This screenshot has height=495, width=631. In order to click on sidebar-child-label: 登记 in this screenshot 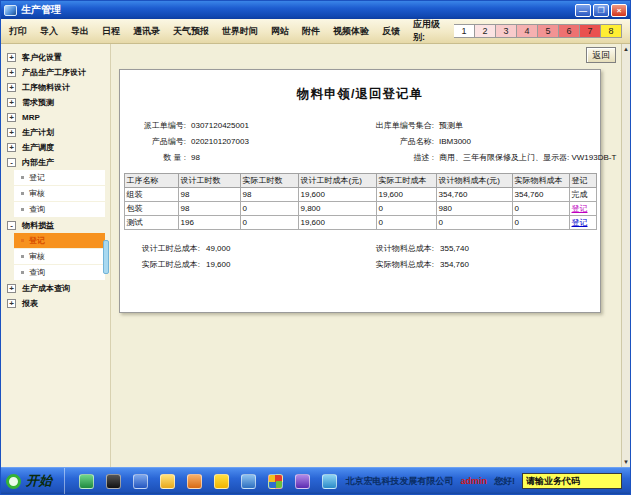, I will do `click(37, 240)`.